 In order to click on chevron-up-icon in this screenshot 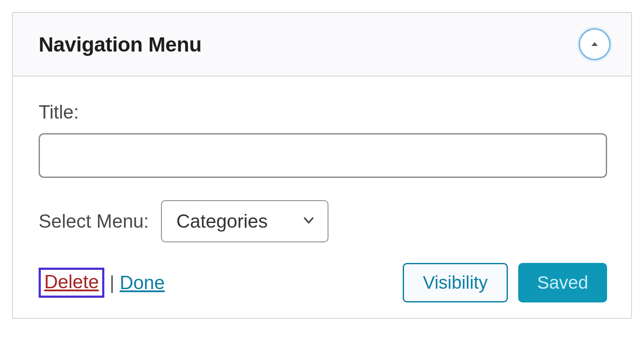, I will do `click(595, 44)`.